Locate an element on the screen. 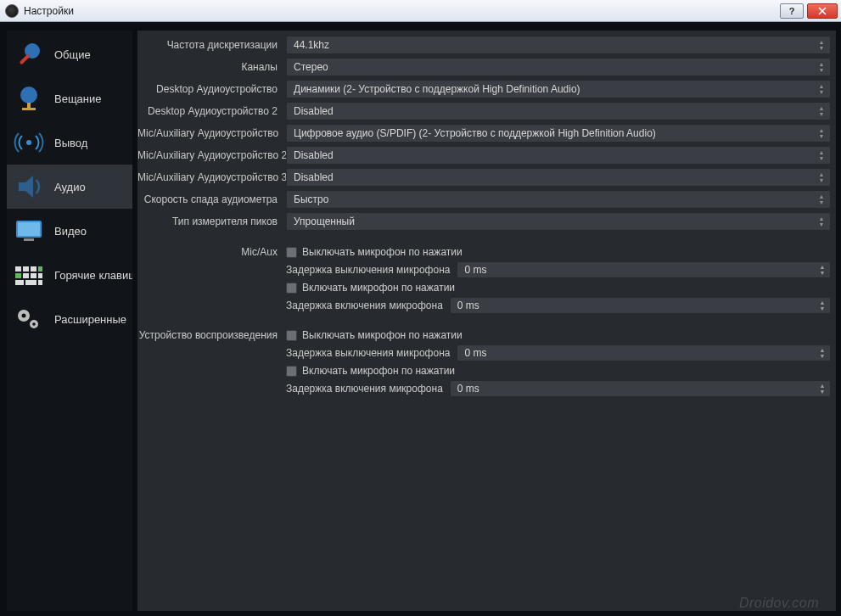 This screenshot has height=616, width=841. mic-audio-1-label: Mic/Auxiliary Аудиоустройство is located at coordinates (212, 133).